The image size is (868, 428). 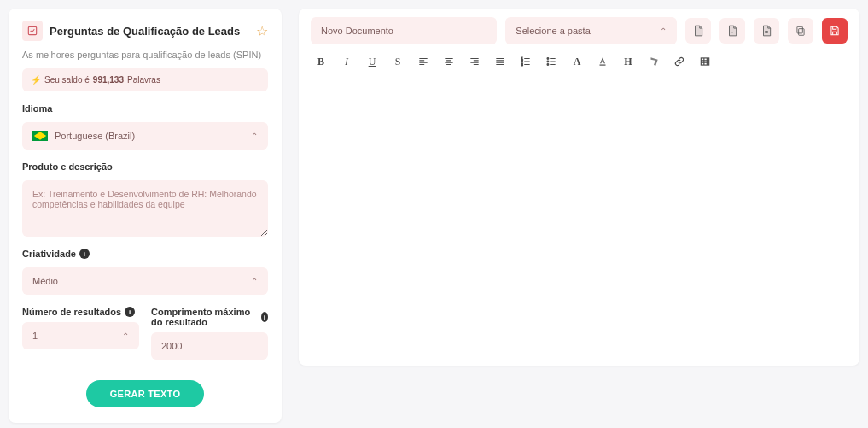 I want to click on align-justify-icon, so click(x=500, y=62).